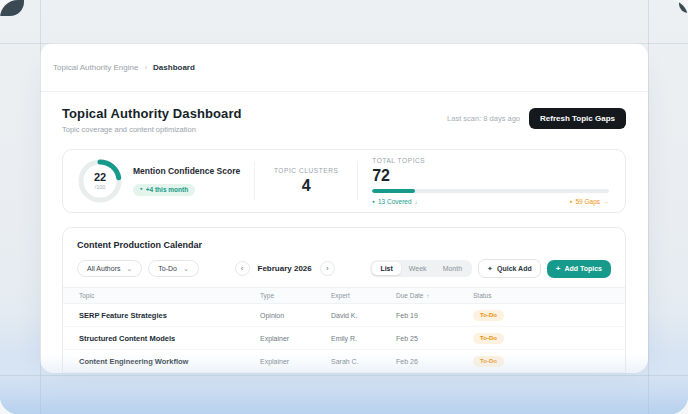 This screenshot has height=414, width=688. Describe the element at coordinates (434, 362) in the screenshot. I see `due-date-cell: Feb 26` at that location.